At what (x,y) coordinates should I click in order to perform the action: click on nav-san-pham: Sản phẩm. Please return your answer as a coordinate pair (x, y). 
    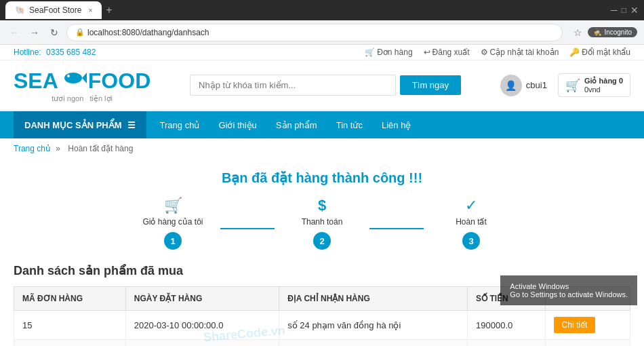
    Looking at the image, I should click on (297, 125).